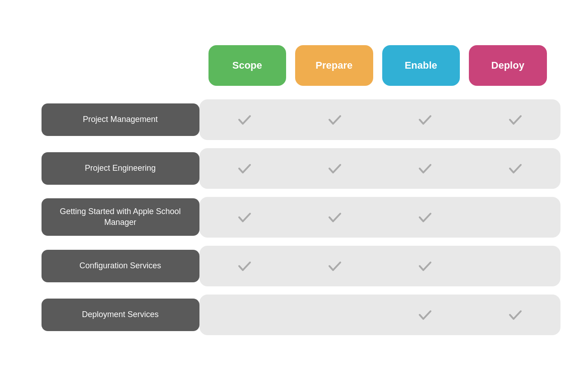 Image resolution: width=588 pixels, height=388 pixels. What do you see at coordinates (120, 217) in the screenshot?
I see `row-label-getting-started-asm: Getting Started with Apple School Manage…` at bounding box center [120, 217].